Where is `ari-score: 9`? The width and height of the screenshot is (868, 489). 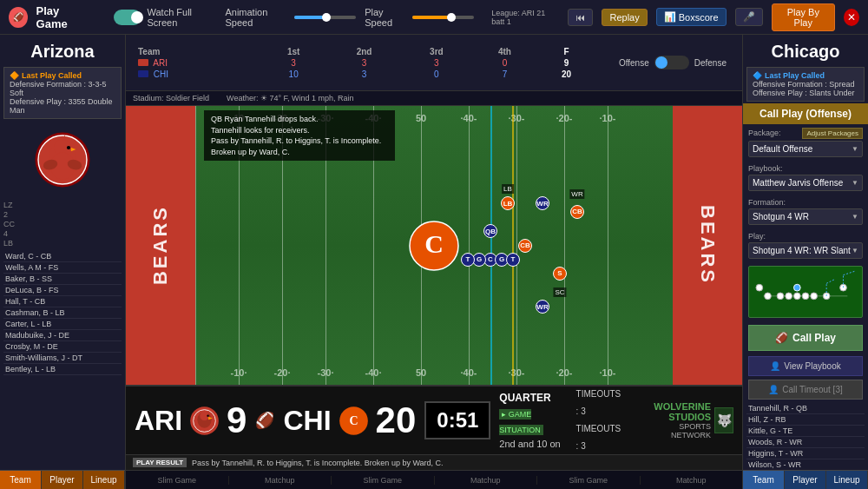
ari-score: 9 is located at coordinates (236, 420).